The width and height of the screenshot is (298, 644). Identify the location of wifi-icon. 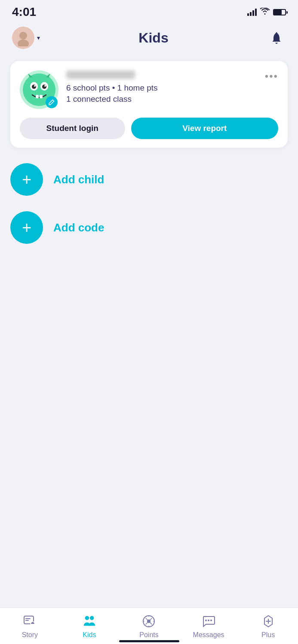
(265, 12).